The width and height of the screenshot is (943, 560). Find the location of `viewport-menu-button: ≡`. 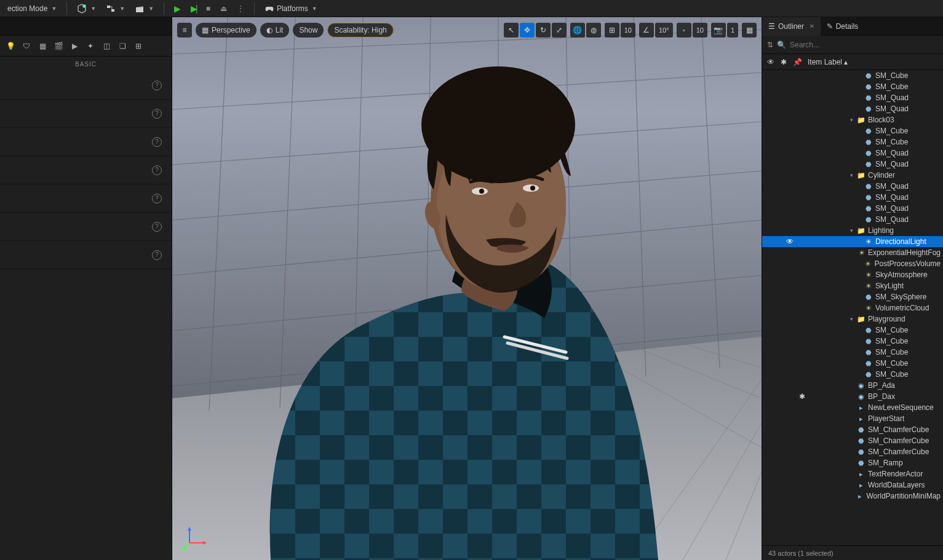

viewport-menu-button: ≡ is located at coordinates (185, 30).